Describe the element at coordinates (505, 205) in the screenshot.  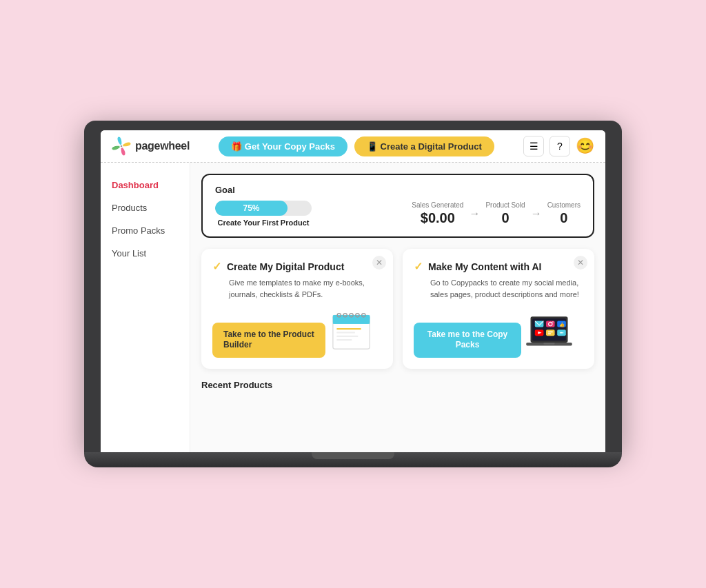
I see `stat-label-products: Product Sold` at that location.